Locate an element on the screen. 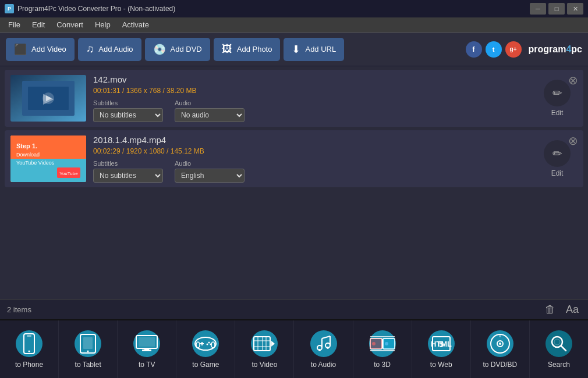 The width and height of the screenshot is (588, 378). window-controls: ─ □ ✕ is located at coordinates (557, 9).